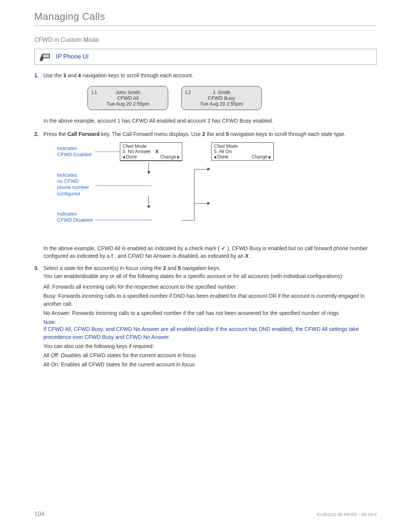  I want to click on ui-callout: IP Phone UI, so click(206, 57).